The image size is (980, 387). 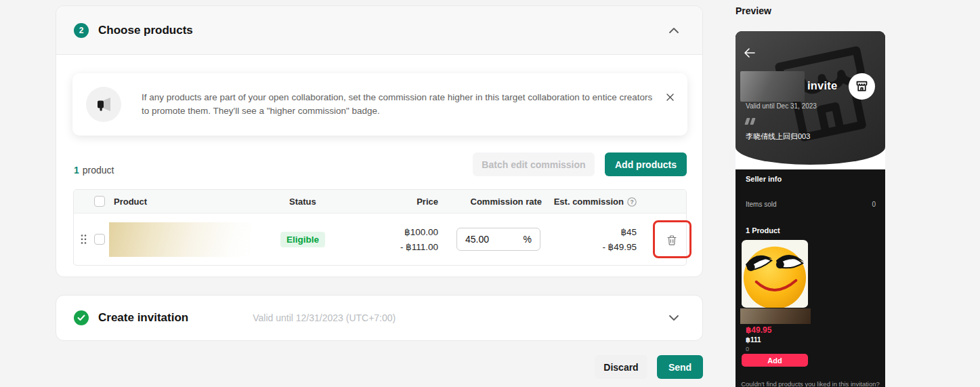 I want to click on drag-handle, so click(x=84, y=241).